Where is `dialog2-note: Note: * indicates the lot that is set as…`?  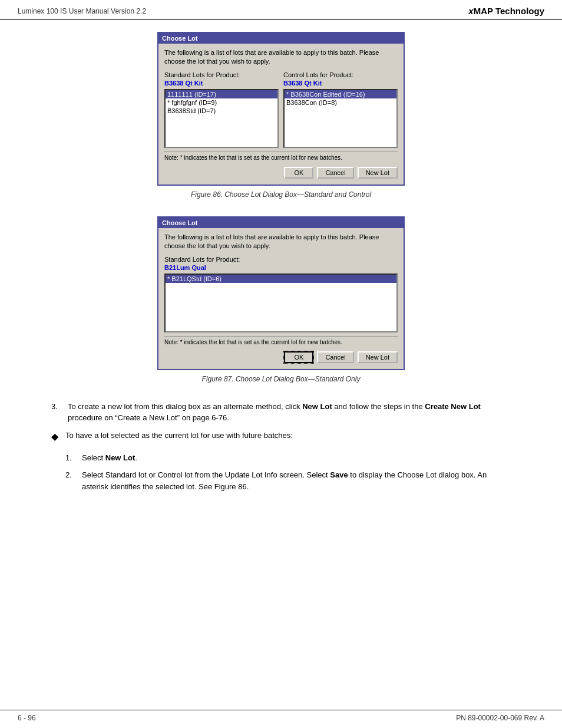 dialog2-note: Note: * indicates the lot that is set as… is located at coordinates (281, 341).